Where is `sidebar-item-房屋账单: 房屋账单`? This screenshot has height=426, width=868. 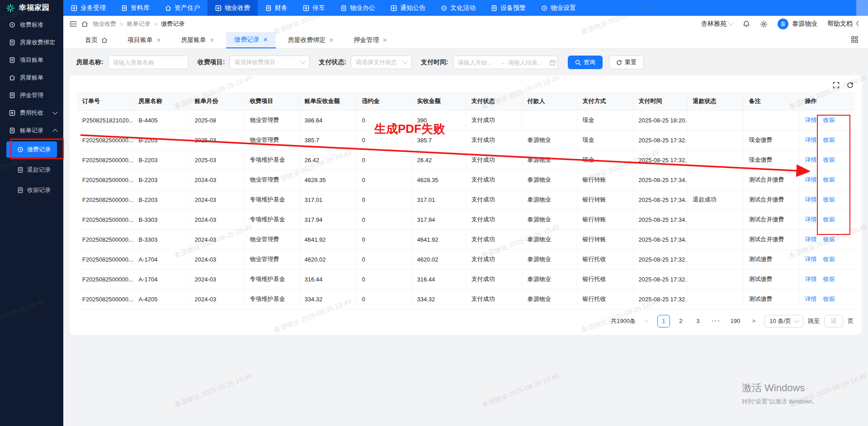
sidebar-item-房屋账单: 房屋账单 is located at coordinates (32, 78).